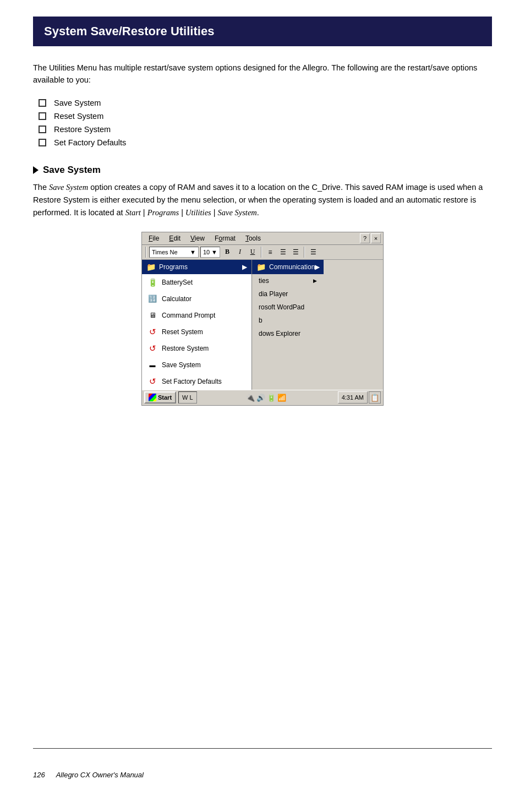 The height and width of the screenshot is (812, 525). I want to click on b-label: b, so click(261, 320).